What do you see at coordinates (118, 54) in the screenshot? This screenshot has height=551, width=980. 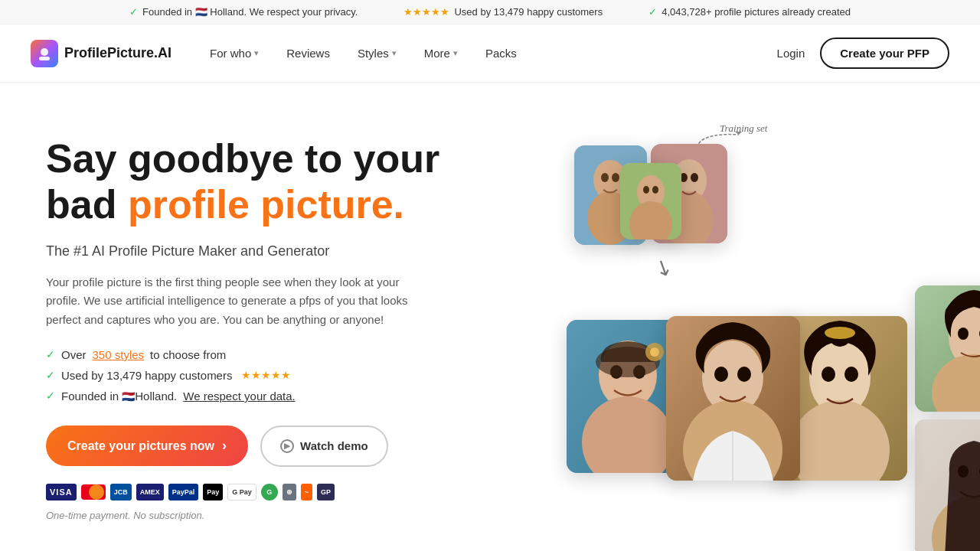 I see `logo-text: ProfilePicture.AI` at bounding box center [118, 54].